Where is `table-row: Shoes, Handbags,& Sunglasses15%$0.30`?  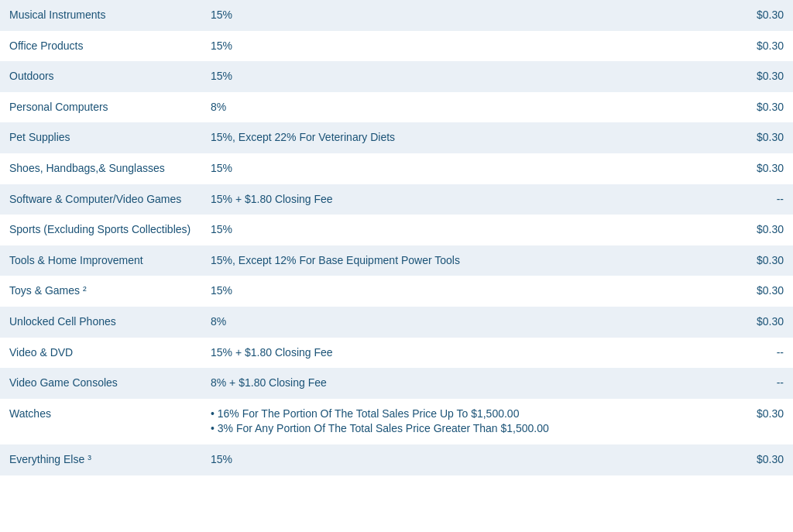 table-row: Shoes, Handbags,& Sunglasses15%$0.30 is located at coordinates (396, 169).